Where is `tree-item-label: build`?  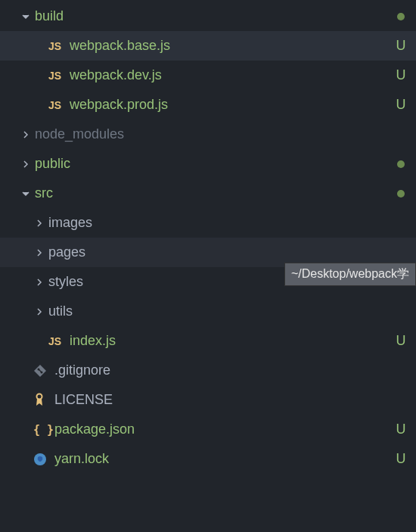 tree-item-label: build is located at coordinates (214, 17).